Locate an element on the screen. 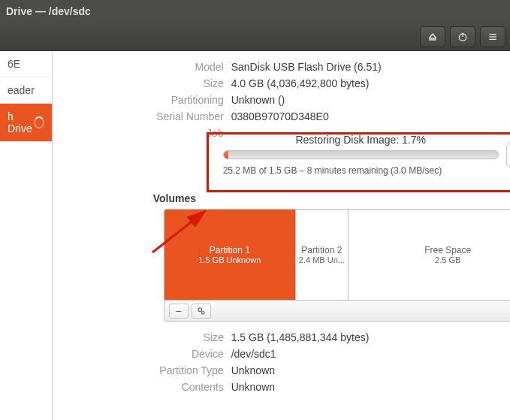 This screenshot has width=510, height=420. eject-icon is located at coordinates (433, 37).